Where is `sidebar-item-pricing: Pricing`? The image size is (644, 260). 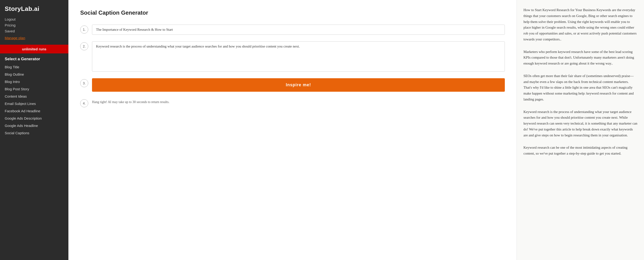 sidebar-item-pricing: Pricing is located at coordinates (34, 25).